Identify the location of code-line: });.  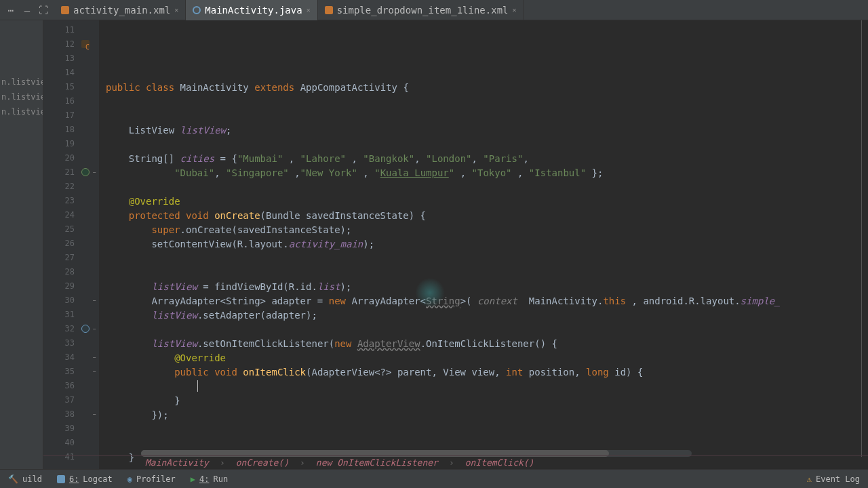
(487, 415).